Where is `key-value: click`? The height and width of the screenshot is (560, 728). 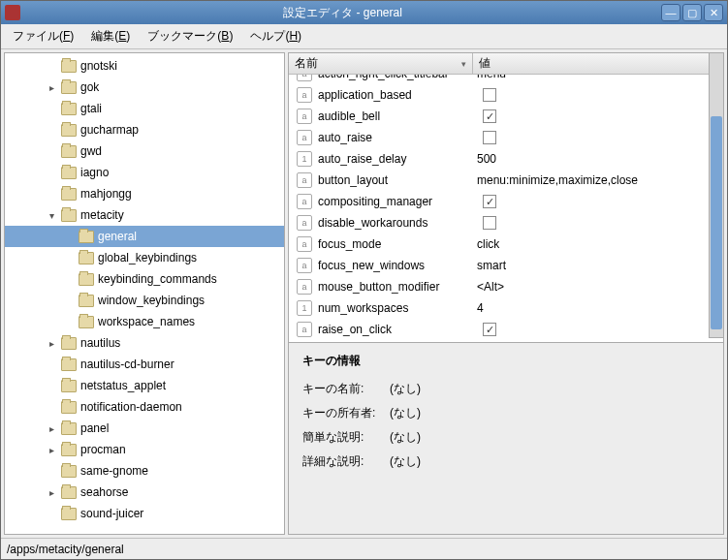 key-value: click is located at coordinates (597, 244).